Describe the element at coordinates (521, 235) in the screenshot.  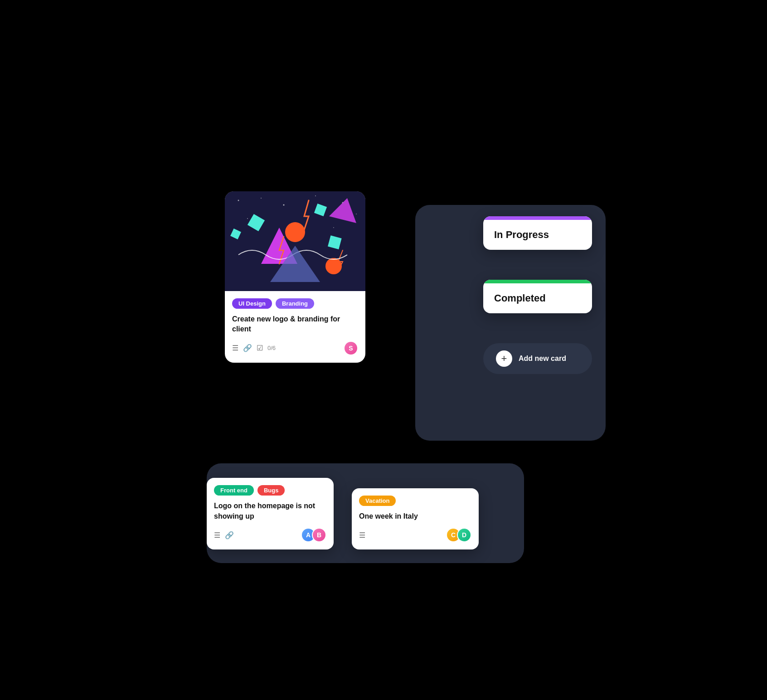
I see `in-progress-label: In Progress` at that location.